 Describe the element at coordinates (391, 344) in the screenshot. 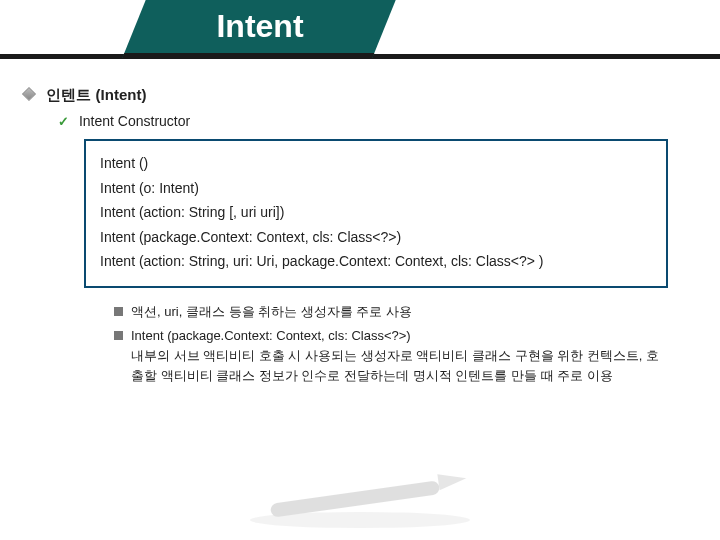

I see `notes-list: 액션, uri, 클래스 등을 취하는 생성자를 주로 사용 Intent (p…` at that location.